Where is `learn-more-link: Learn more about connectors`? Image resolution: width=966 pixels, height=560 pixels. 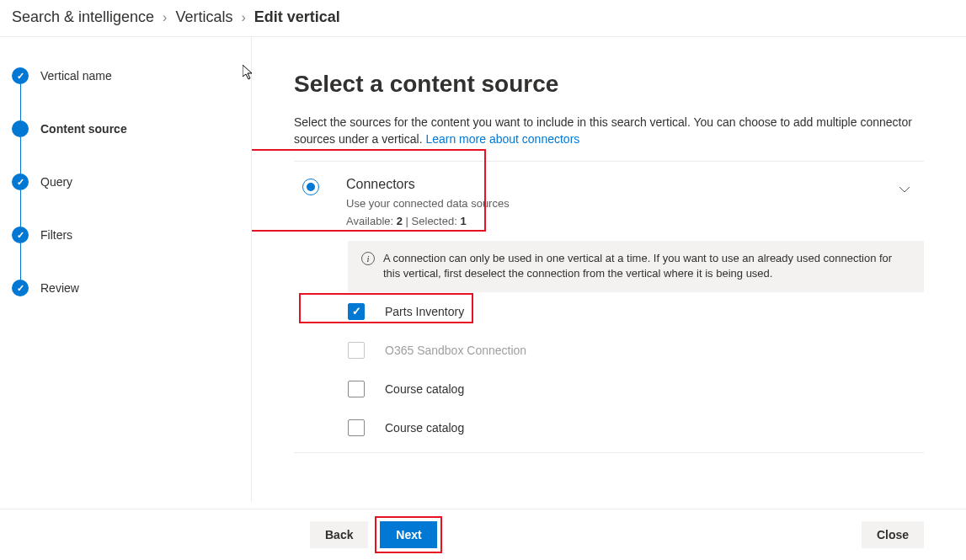 learn-more-link: Learn more about connectors is located at coordinates (502, 139).